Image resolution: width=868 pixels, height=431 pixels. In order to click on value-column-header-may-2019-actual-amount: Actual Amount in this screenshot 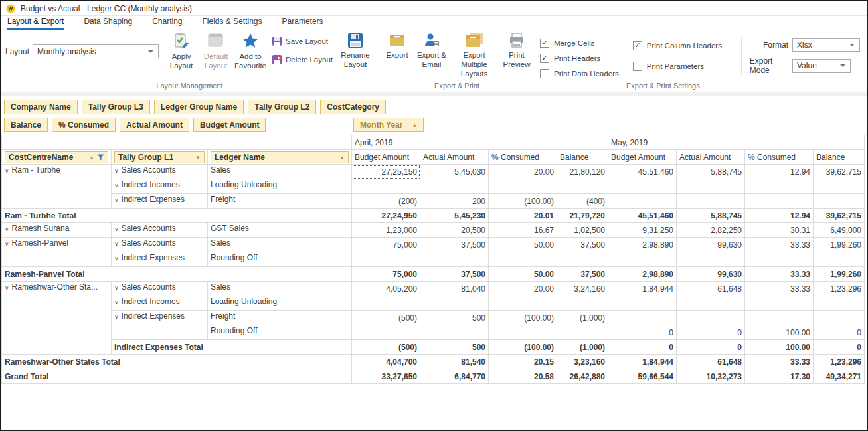, I will do `click(711, 157)`.